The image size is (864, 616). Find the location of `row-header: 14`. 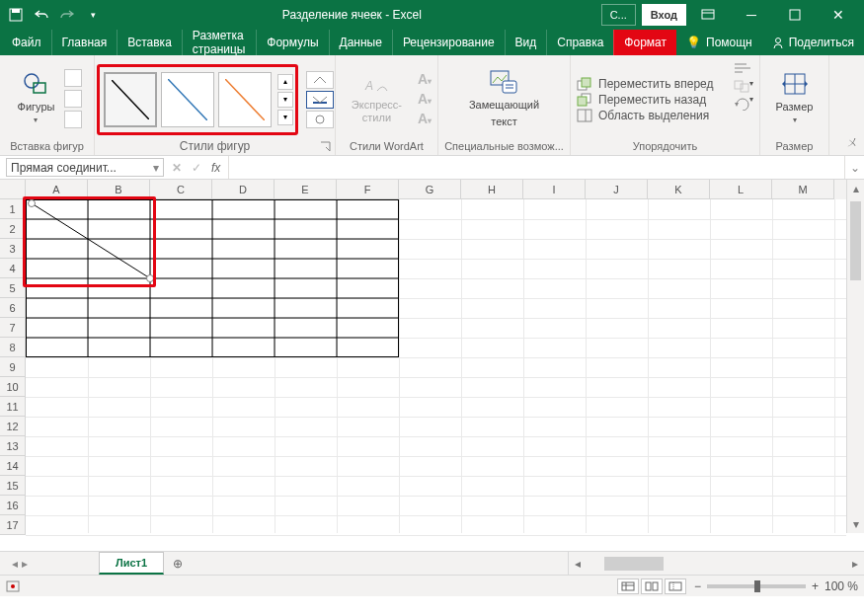

row-header: 14 is located at coordinates (13, 466).